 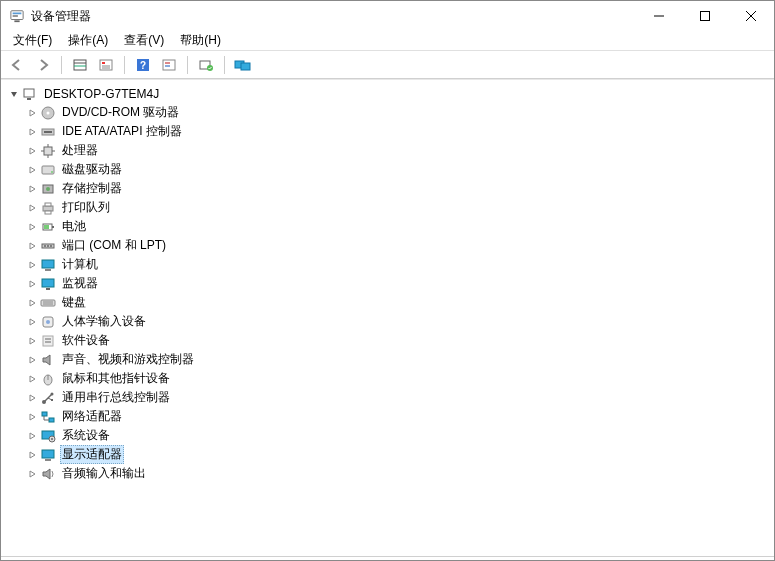 I want to click on tree-item: 通用串行总线控制器, so click(x=390, y=398).